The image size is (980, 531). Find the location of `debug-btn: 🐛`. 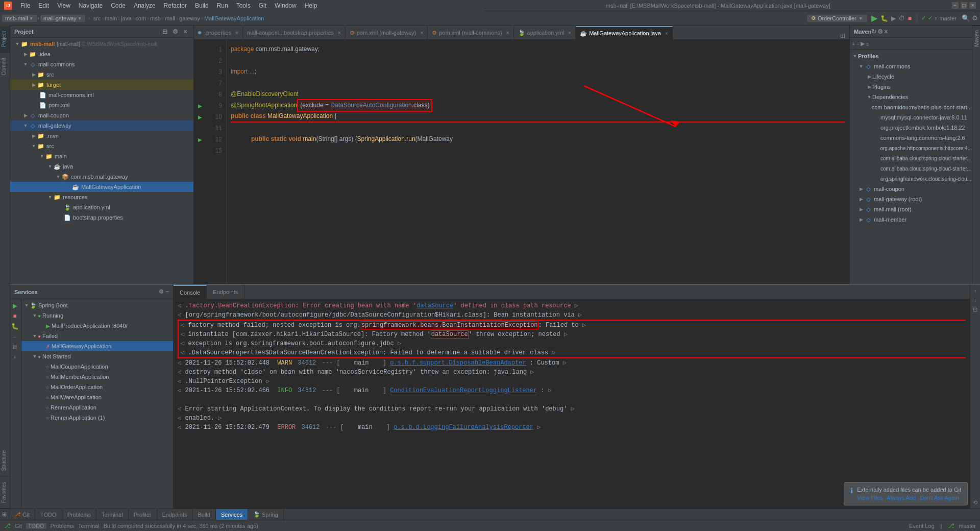

debug-btn: 🐛 is located at coordinates (884, 18).